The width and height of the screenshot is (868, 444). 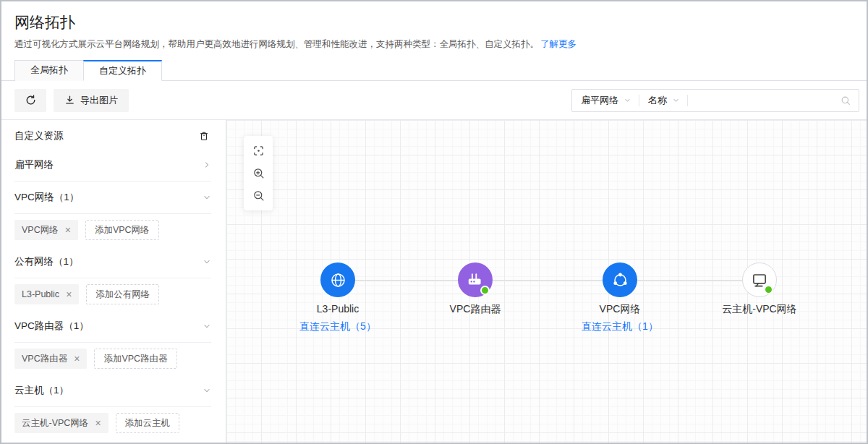 What do you see at coordinates (46, 197) in the screenshot?
I see `section-label: VPC网络（1）` at bounding box center [46, 197].